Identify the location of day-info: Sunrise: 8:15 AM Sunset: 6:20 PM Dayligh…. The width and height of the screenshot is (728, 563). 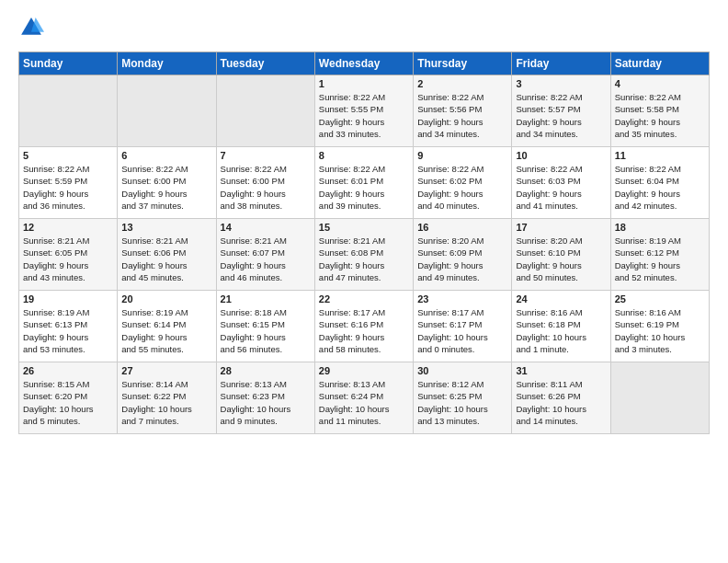
(68, 403).